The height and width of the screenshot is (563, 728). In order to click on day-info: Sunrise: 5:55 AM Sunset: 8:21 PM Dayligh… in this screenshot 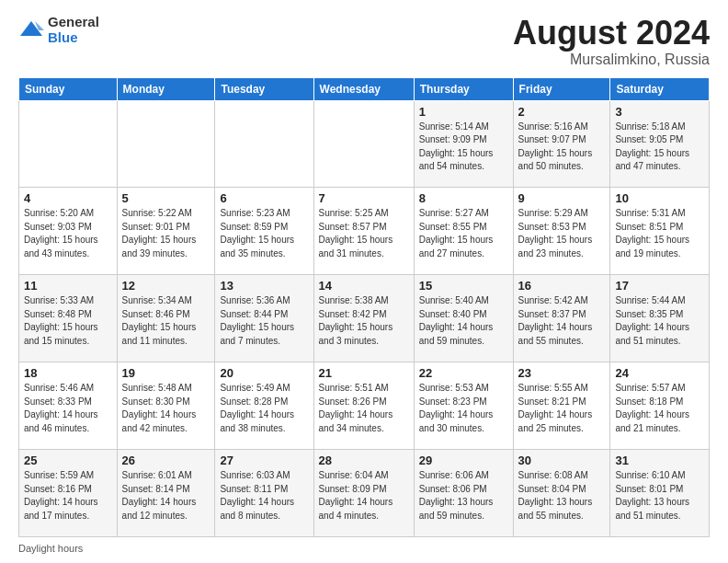, I will do `click(563, 408)`.